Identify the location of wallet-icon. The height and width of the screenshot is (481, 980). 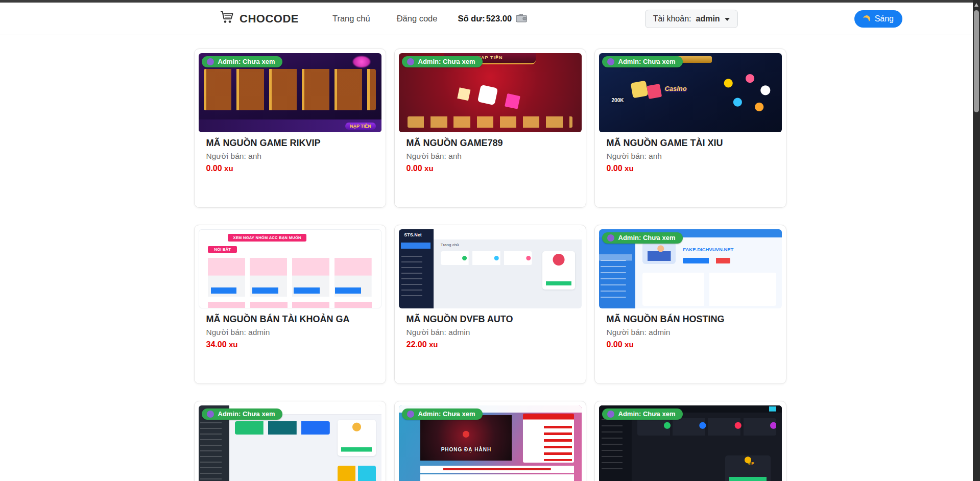
(521, 19).